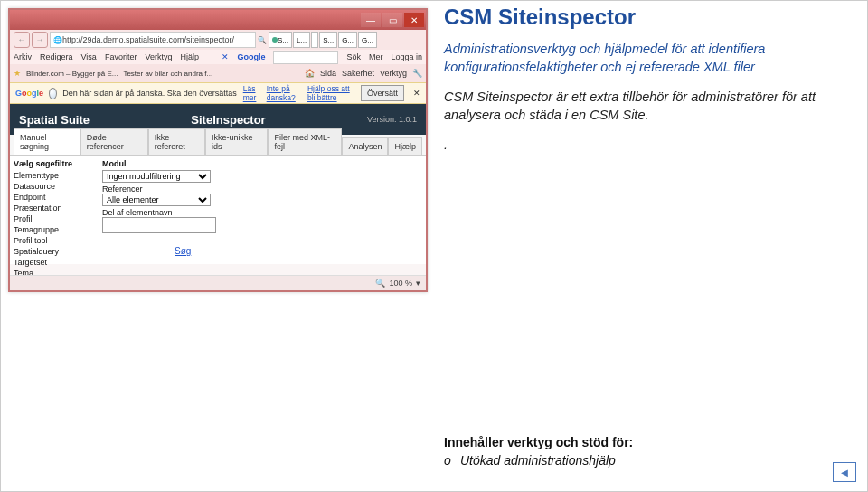 This screenshot has height=492, width=868. What do you see at coordinates (121, 57) in the screenshot?
I see `menu-item: Favoriter` at bounding box center [121, 57].